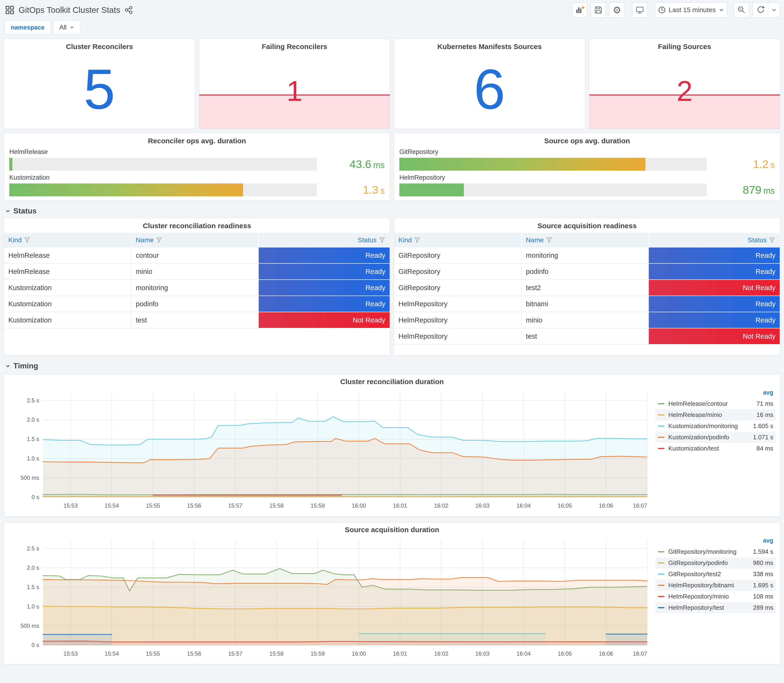 Image resolution: width=784 pixels, height=683 pixels. What do you see at coordinates (640, 10) in the screenshot?
I see `cycle-view-icon` at bounding box center [640, 10].